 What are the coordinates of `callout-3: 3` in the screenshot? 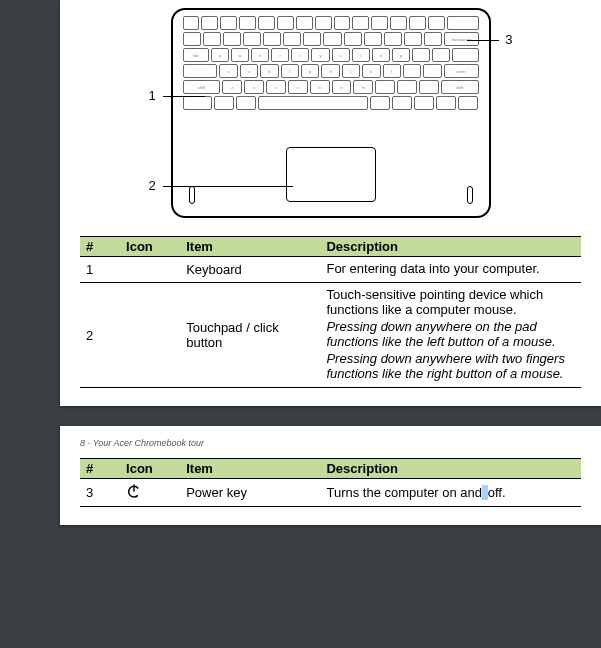 It's located at (508, 40).